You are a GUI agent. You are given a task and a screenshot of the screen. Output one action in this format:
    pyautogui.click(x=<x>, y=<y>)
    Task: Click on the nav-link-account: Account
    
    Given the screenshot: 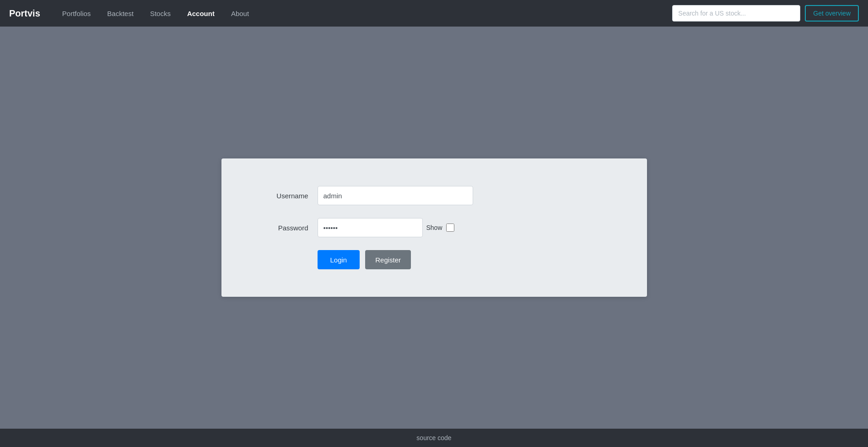 What is the action you would take?
    pyautogui.click(x=201, y=13)
    